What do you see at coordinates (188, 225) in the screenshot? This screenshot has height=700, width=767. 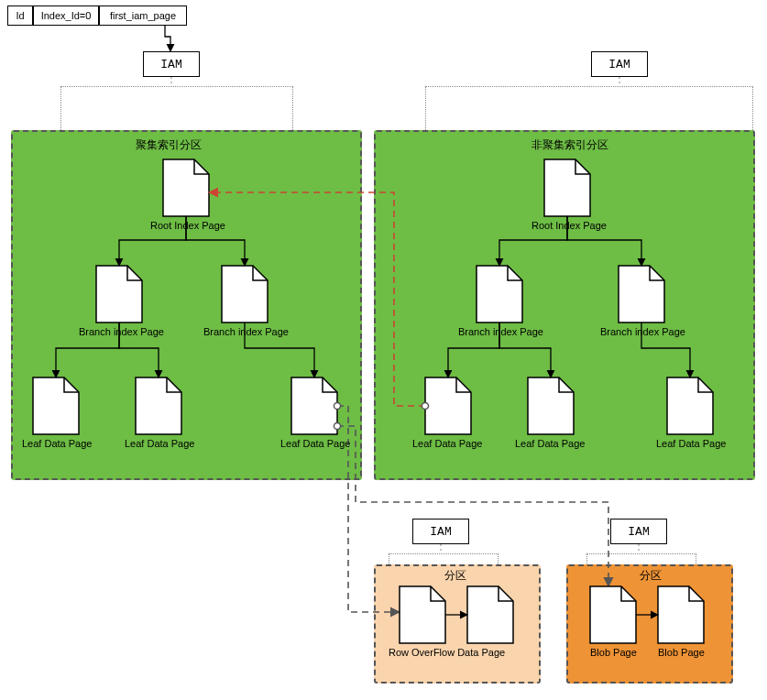 I see `label-root-left: Root Index Page` at bounding box center [188, 225].